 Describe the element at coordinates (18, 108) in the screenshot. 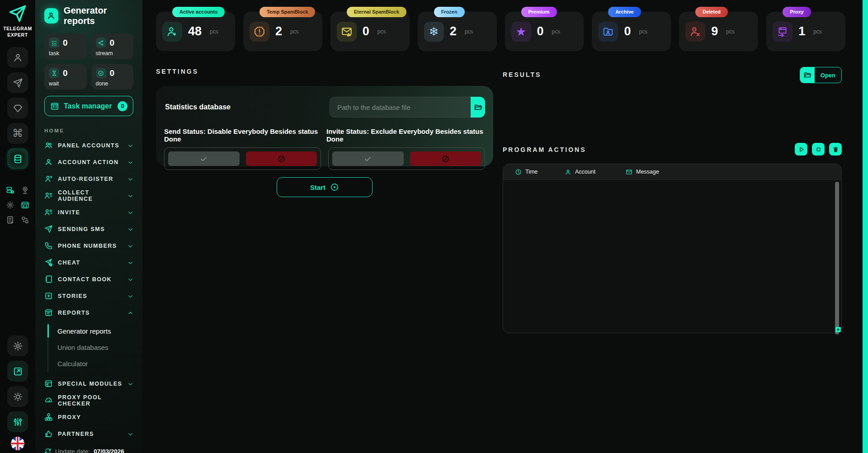

I see `rail-buttons: ⌘` at that location.